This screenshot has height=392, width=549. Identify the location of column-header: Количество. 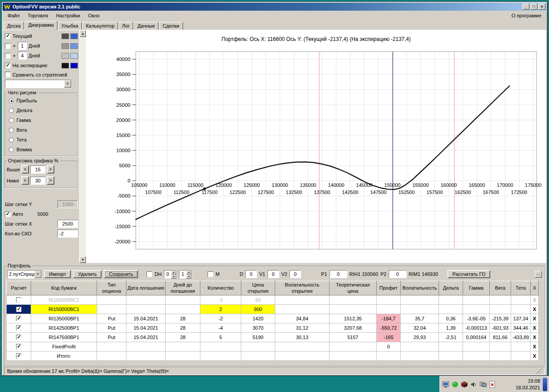
(221, 288).